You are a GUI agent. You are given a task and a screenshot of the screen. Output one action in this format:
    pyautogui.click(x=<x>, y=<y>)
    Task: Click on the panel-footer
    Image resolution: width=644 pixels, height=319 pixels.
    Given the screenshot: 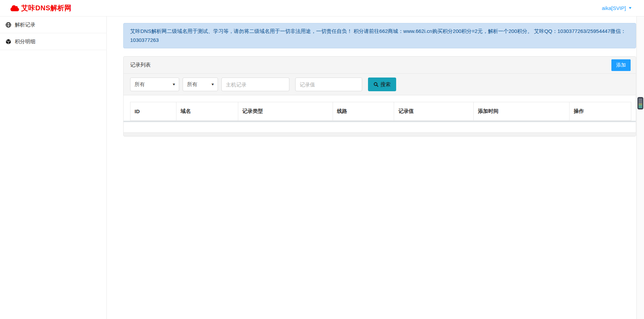 What is the action you would take?
    pyautogui.click(x=380, y=134)
    